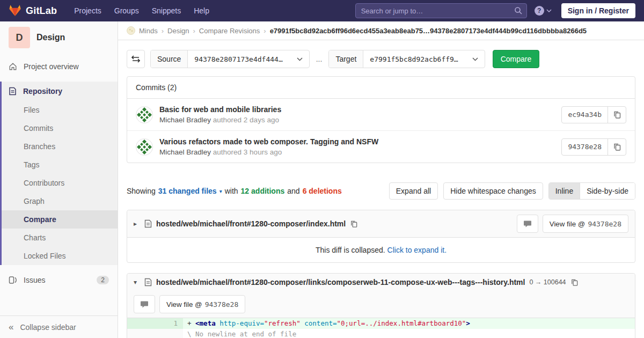  I want to click on target-ref-group: Target e7991f5bc8d92acb6ff9…, so click(407, 59).